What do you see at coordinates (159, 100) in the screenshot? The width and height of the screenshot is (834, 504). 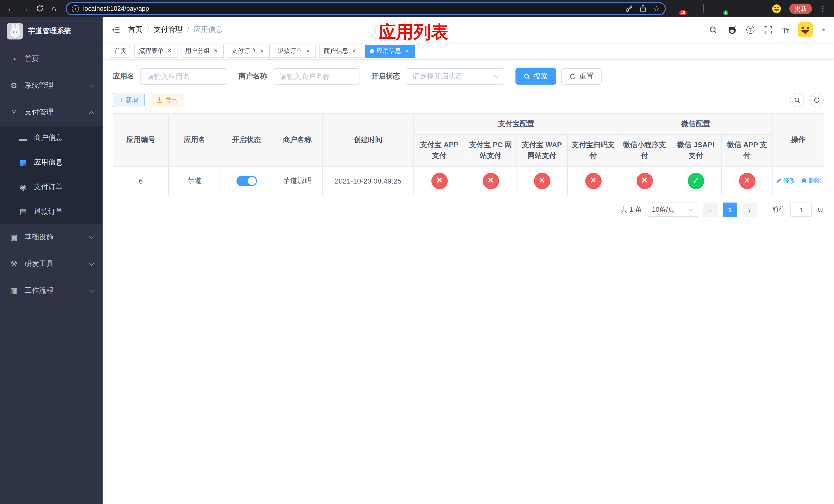 I see `download-icon` at bounding box center [159, 100].